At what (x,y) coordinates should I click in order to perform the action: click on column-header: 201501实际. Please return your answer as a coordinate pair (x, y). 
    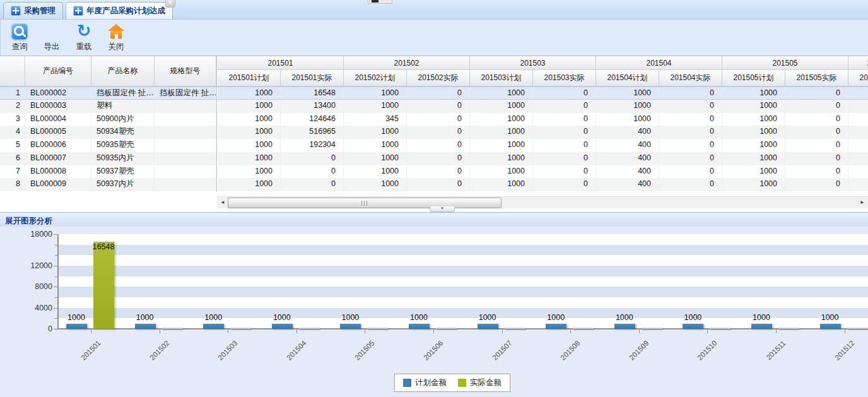
    Looking at the image, I should click on (312, 78).